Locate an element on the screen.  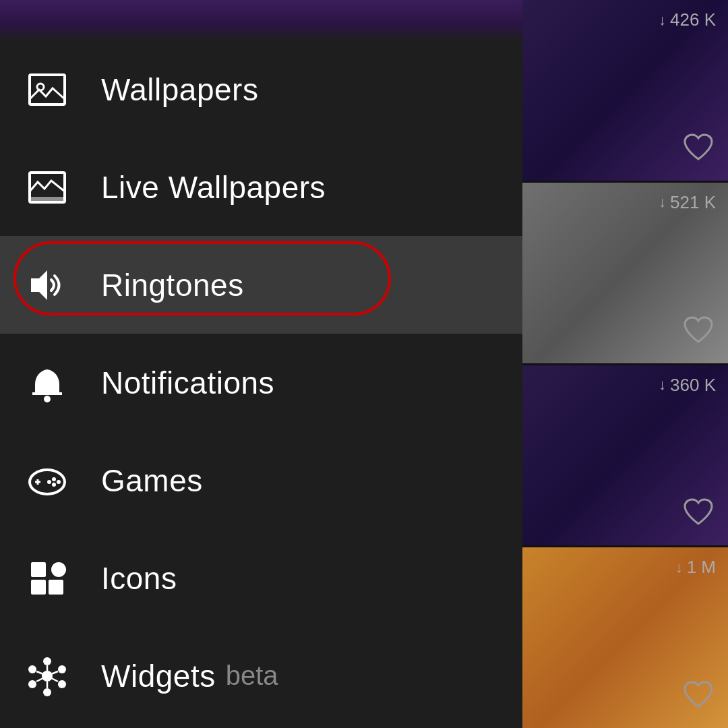
sidebar-item-games: Games is located at coordinates (262, 480).